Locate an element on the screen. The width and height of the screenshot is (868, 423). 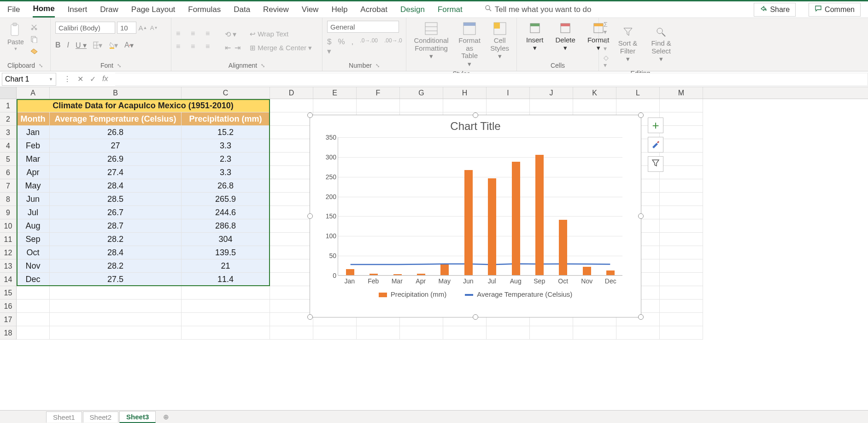
cell: 27 is located at coordinates (116, 146).